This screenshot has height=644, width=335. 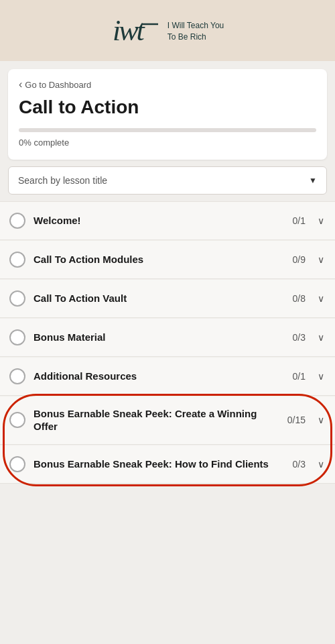 What do you see at coordinates (168, 421) in the screenshot?
I see `module-item-sneak-peek-1: Bonus Earnable Sneak Peek: Create a Winn…` at bounding box center [168, 421].